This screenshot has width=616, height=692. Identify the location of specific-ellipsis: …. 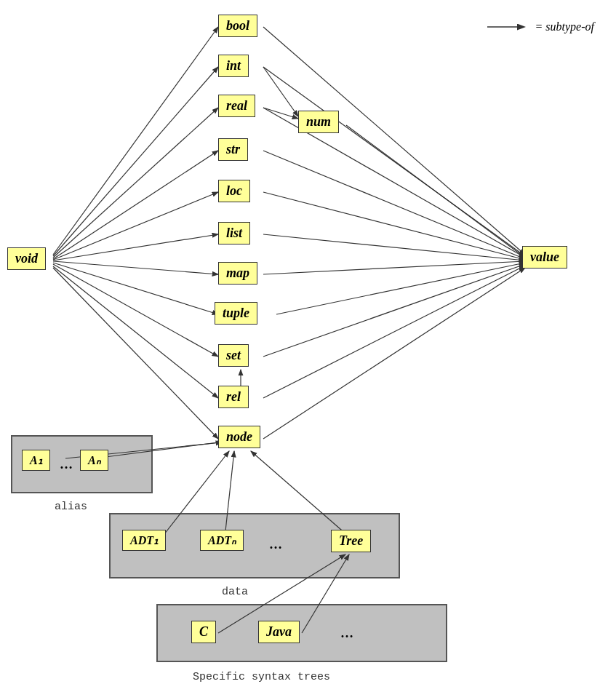
(347, 633).